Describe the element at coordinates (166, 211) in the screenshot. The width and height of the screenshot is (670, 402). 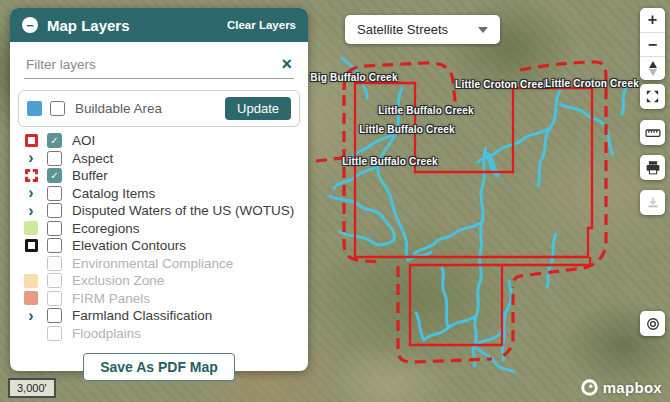
I see `layer-row-disputed-waters-of-the-us-wotus: ›Disputed Waters of the US (WOTUS)` at that location.